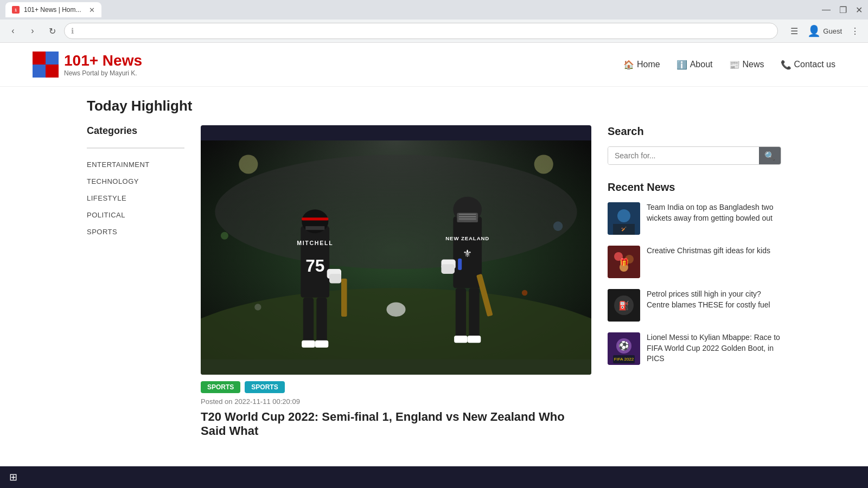 The width and height of the screenshot is (868, 488). I want to click on news-thumb-2: 🎁, so click(624, 262).